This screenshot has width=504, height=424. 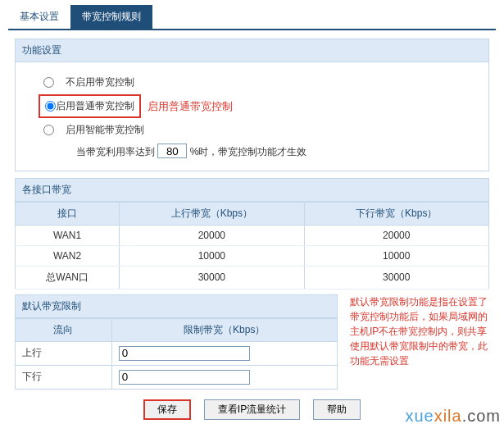 I want to click on limit-down-input, so click(x=184, y=377).